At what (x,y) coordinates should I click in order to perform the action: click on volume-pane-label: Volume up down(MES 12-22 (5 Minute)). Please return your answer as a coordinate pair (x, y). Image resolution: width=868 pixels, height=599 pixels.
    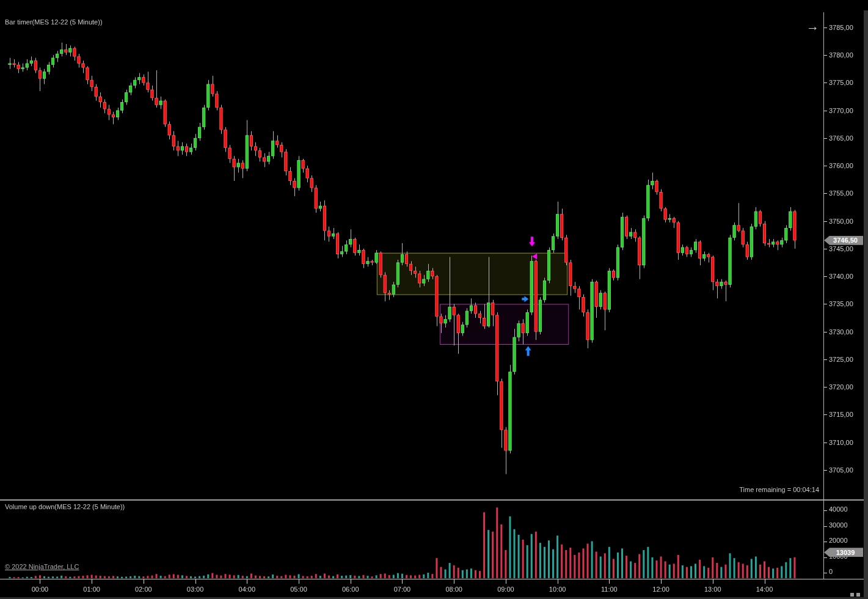
    Looking at the image, I should click on (65, 507).